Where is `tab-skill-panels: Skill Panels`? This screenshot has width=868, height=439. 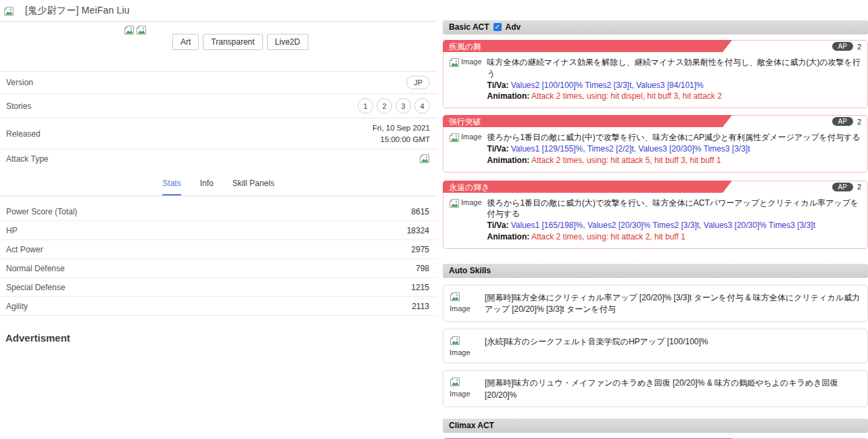
tab-skill-panels: Skill Panels is located at coordinates (254, 187).